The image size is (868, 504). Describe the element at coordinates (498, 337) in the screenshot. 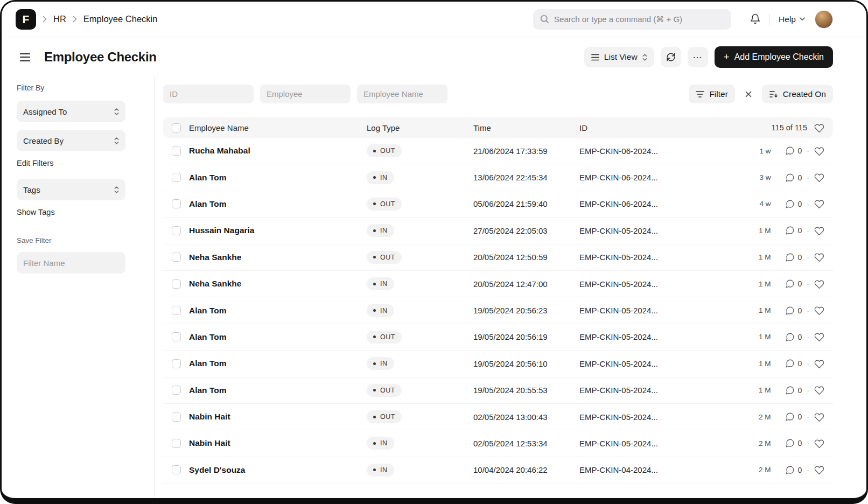

I see `table-row: Alan Tom OUT 19/05/2024 20:56:19 EMP-CKI…` at that location.